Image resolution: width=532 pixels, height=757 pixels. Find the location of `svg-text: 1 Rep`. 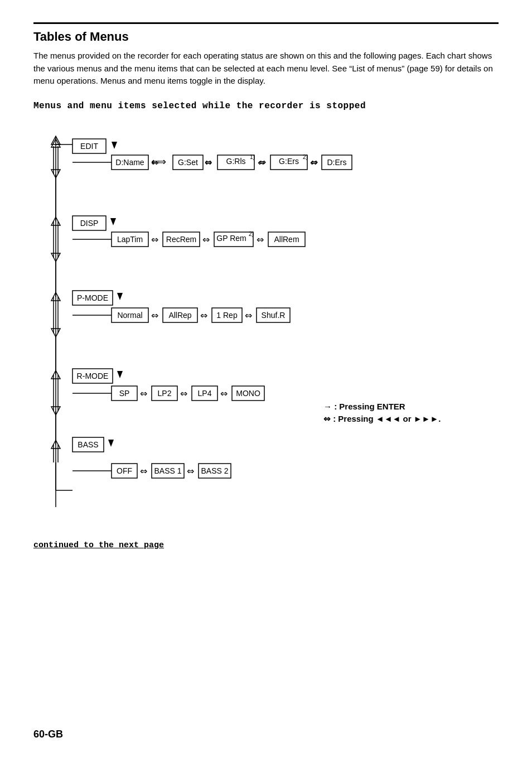

svg-text: 1 Rep is located at coordinates (227, 315).